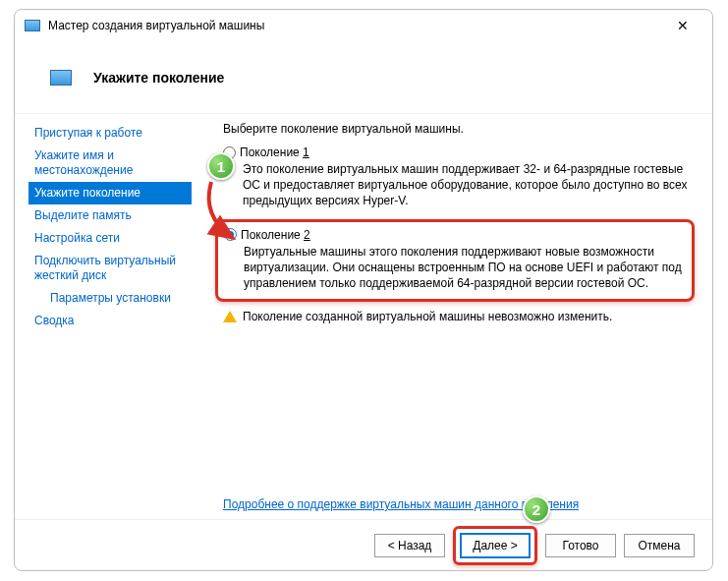  What do you see at coordinates (459, 129) in the screenshot?
I see `prompt-text: Выберите поколение виртуальной машины.` at bounding box center [459, 129].